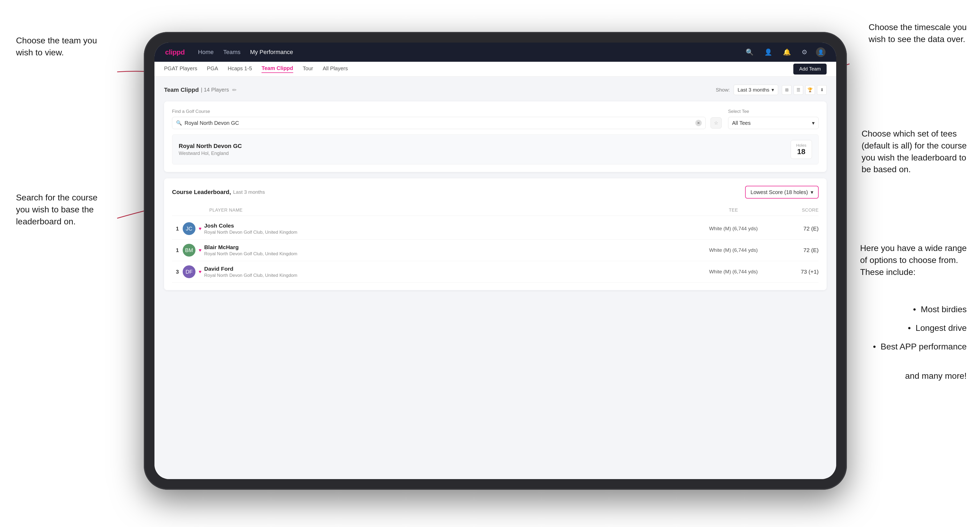  Describe the element at coordinates (733, 210) in the screenshot. I see `col-tee-header: TEE` at that location.